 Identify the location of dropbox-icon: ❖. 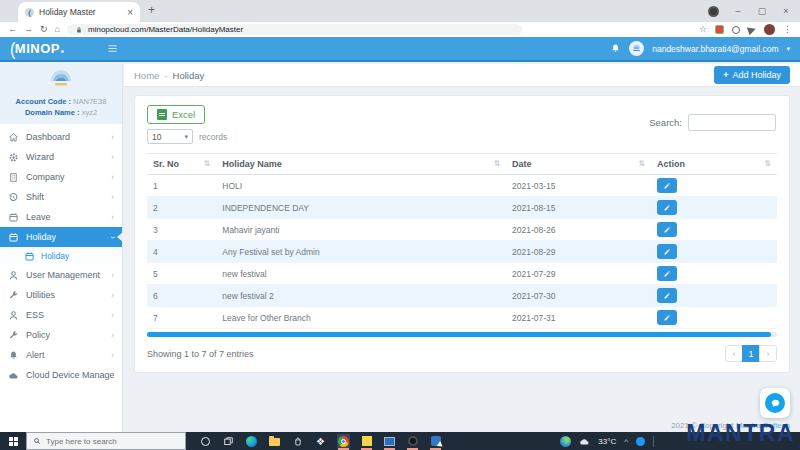
(320, 442).